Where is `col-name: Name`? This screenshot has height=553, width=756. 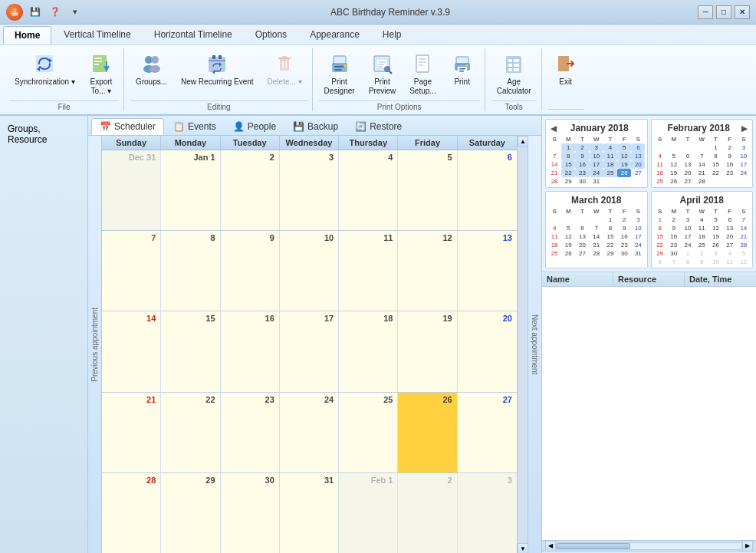
col-name: Name is located at coordinates (578, 279).